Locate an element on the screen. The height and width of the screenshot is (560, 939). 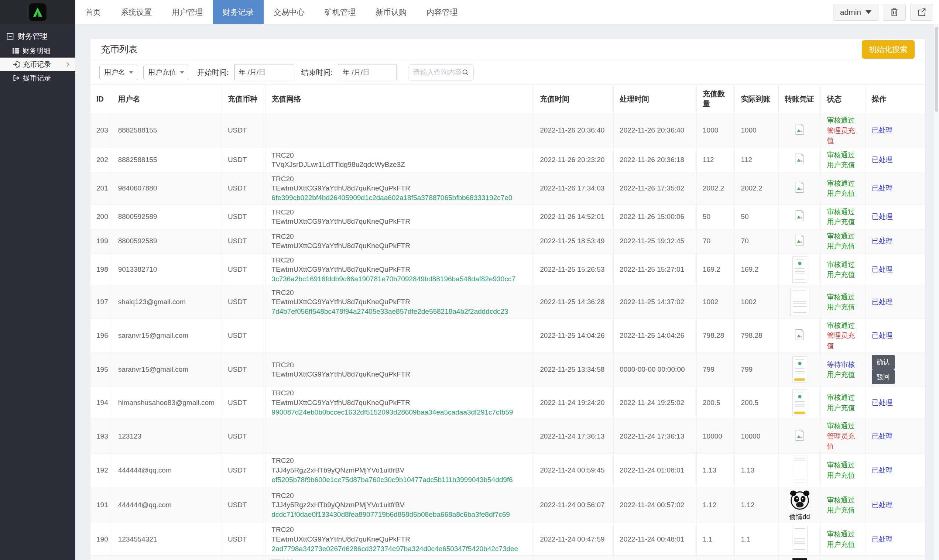
tx-hash-link: 7d4b7ef056ff548bc478f94a27405e33ae857dfe… is located at coordinates (399, 312).